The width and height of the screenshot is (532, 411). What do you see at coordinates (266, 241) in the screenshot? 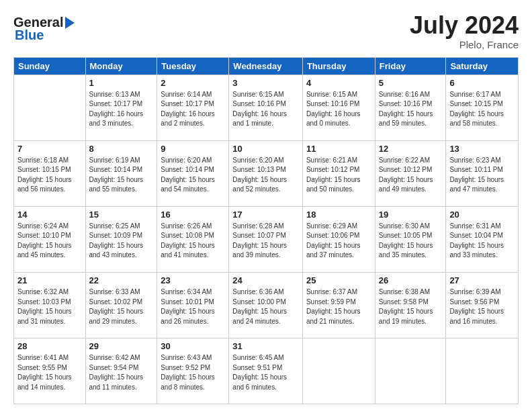
I see `day-info: Sunrise: 6:28 AMSunset: 10:07 PMDaylight…` at bounding box center [266, 241].